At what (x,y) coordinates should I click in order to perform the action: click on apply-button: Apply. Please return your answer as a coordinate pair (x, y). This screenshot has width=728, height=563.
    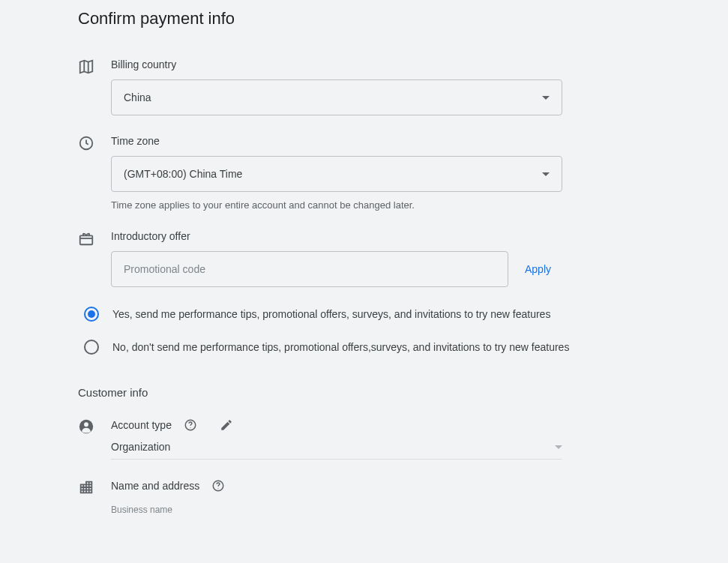
    Looking at the image, I should click on (538, 269).